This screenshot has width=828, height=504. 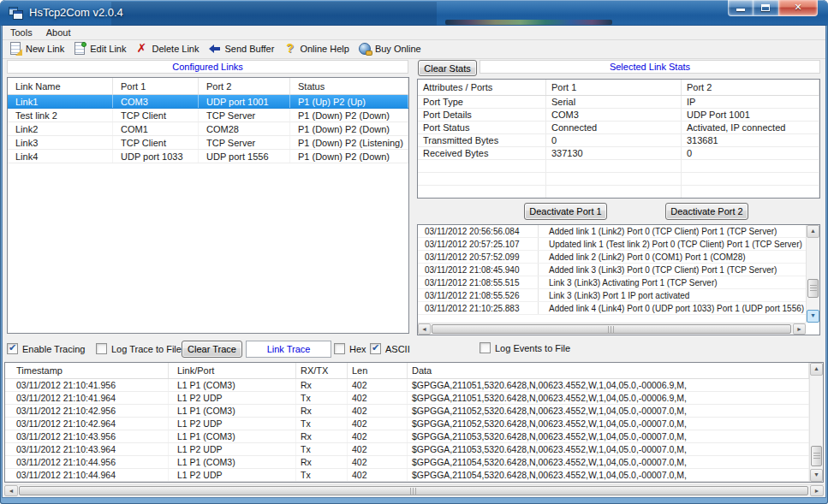 I want to click on event-log-row: 03/11/2012 21:10:25.883Added link 4 (Lin…, so click(x=611, y=308).